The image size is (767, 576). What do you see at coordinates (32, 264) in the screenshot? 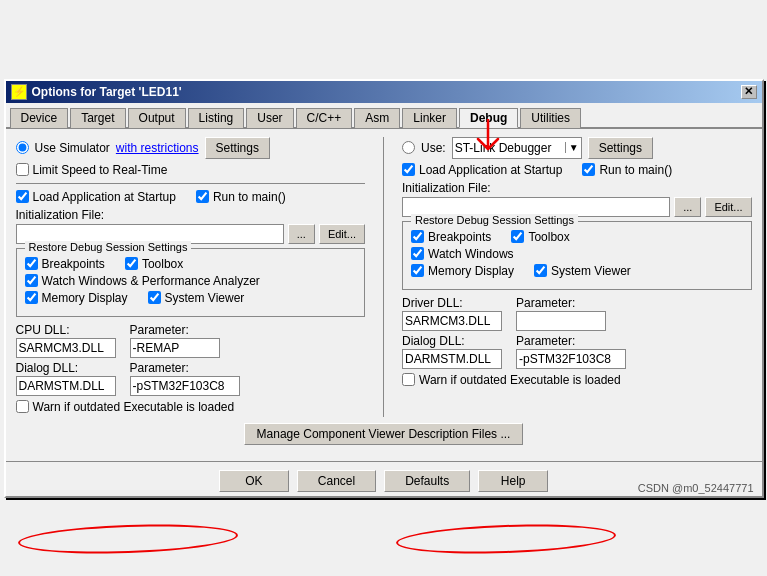
I see `left-breakpoints-check` at bounding box center [32, 264].